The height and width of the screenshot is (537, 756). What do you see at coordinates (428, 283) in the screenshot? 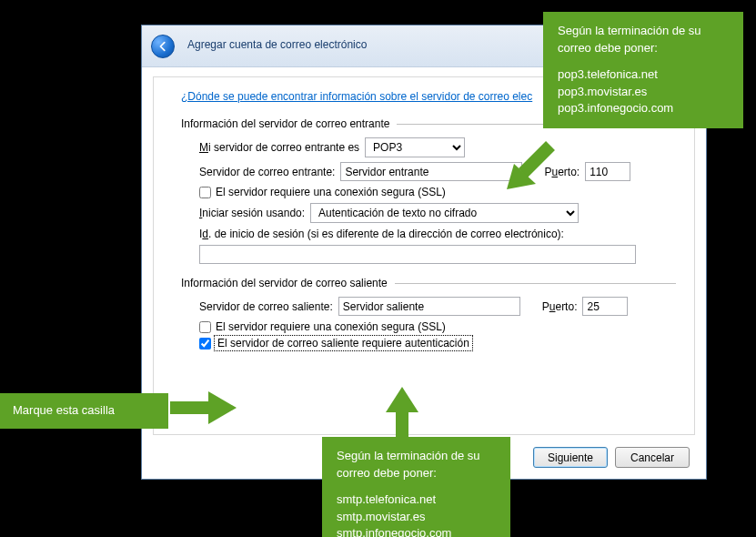
I see `outgoing-group-header: Información del servidor de correo salie…` at bounding box center [428, 283].